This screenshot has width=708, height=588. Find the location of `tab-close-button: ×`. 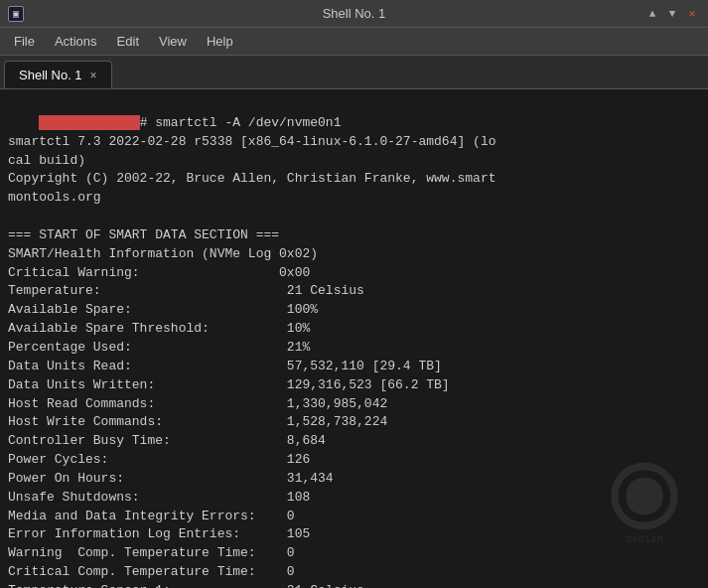

tab-close-button: × is located at coordinates (93, 75).